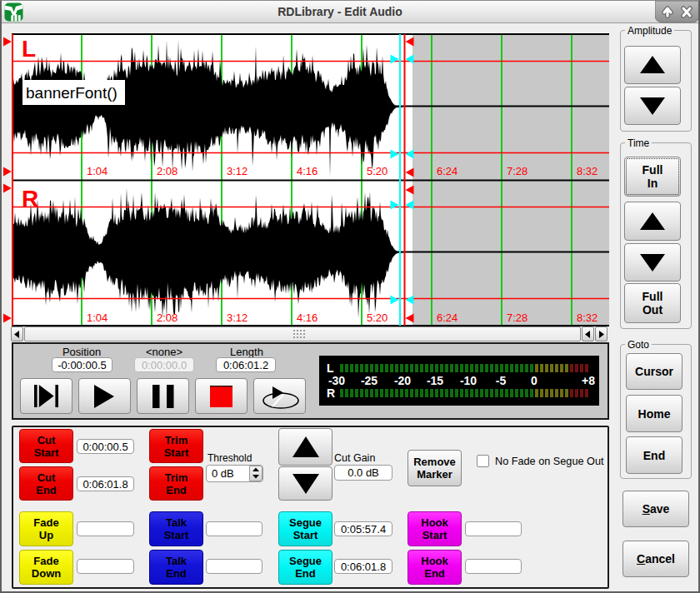 This screenshot has height=593, width=700. What do you see at coordinates (468, 381) in the screenshot?
I see `svg-text: -10` at bounding box center [468, 381].